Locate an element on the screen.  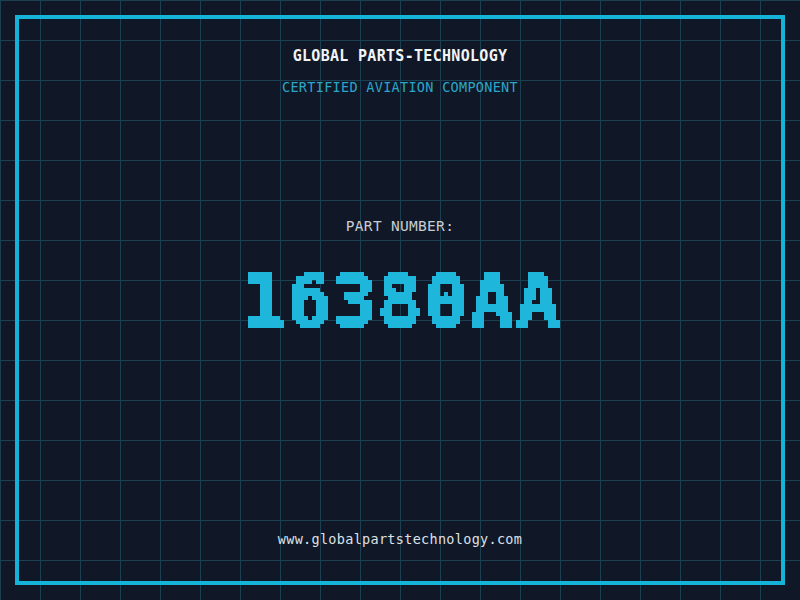
company-title: GLOBAL PARTS-TECHNOLOGY is located at coordinates (400, 56).